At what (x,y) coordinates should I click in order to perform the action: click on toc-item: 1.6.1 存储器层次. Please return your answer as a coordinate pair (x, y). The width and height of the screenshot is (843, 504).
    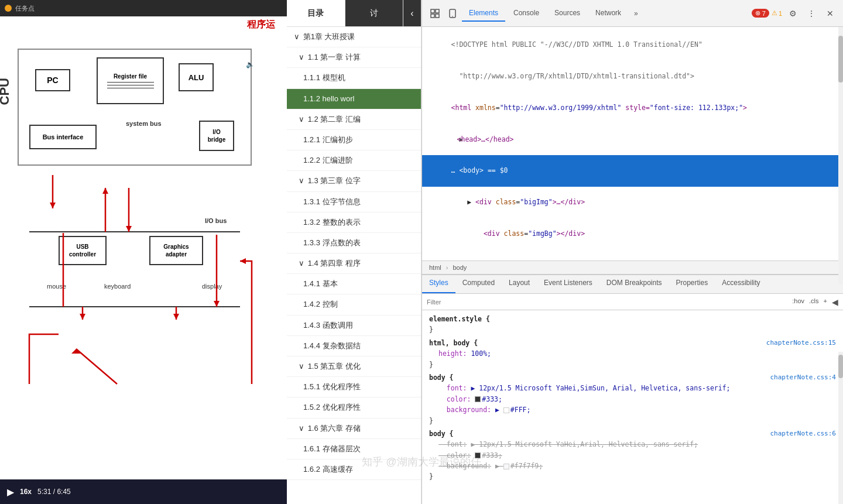
    Looking at the image, I should click on (354, 450).